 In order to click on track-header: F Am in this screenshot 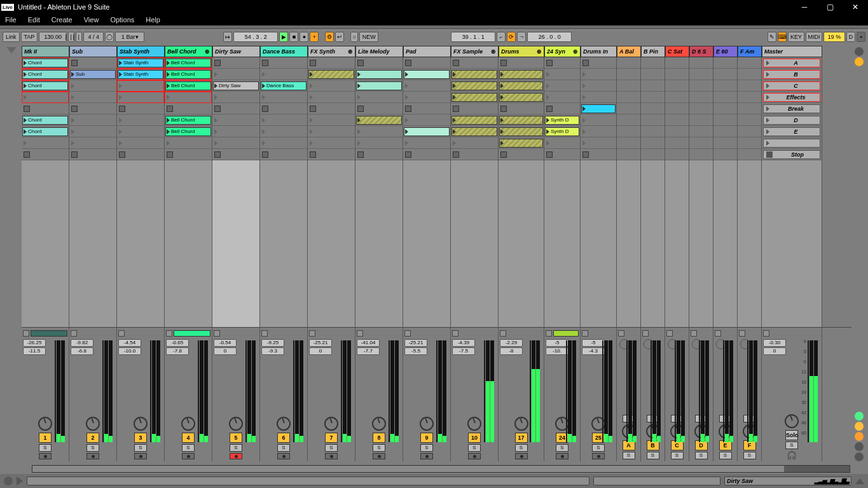, I will do `click(750, 52)`.